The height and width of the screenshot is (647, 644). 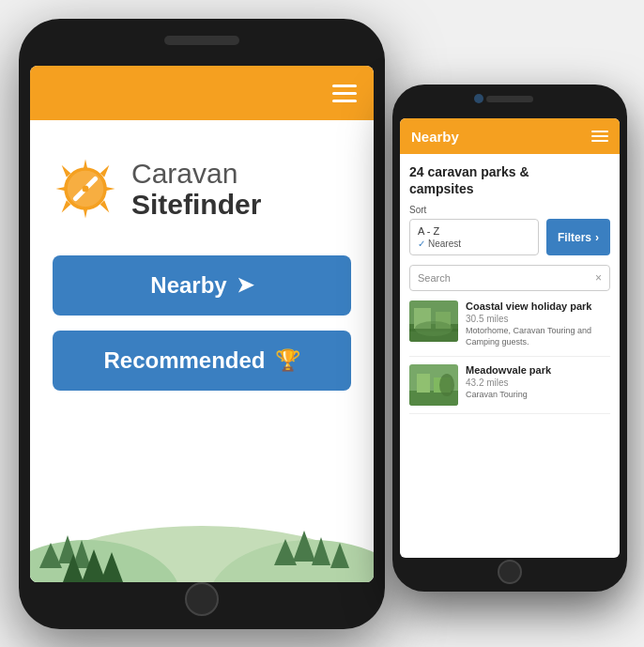 What do you see at coordinates (510, 210) in the screenshot?
I see `sort-label: Sort` at bounding box center [510, 210].